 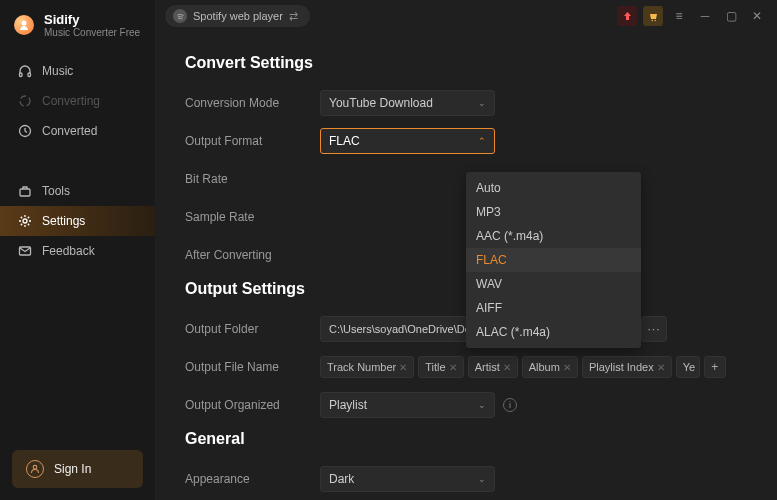 I want to click on label-output-filename: Output File Name, so click(x=252, y=367).